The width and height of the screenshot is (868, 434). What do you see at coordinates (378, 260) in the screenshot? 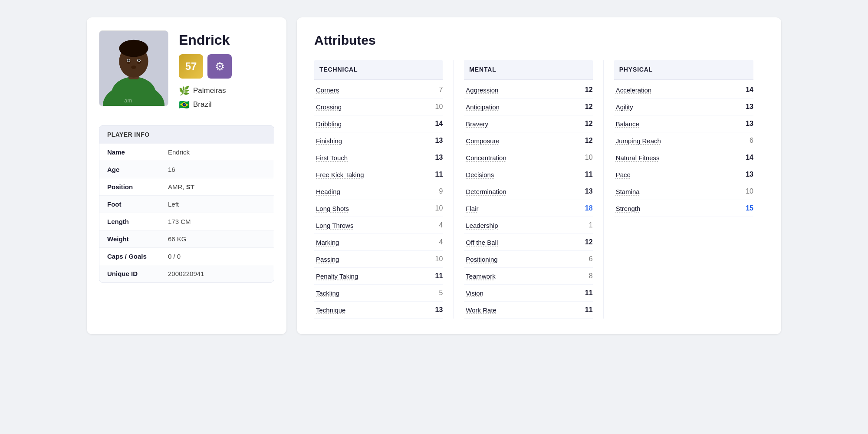
I see `attr-row: Passing10` at bounding box center [378, 260].